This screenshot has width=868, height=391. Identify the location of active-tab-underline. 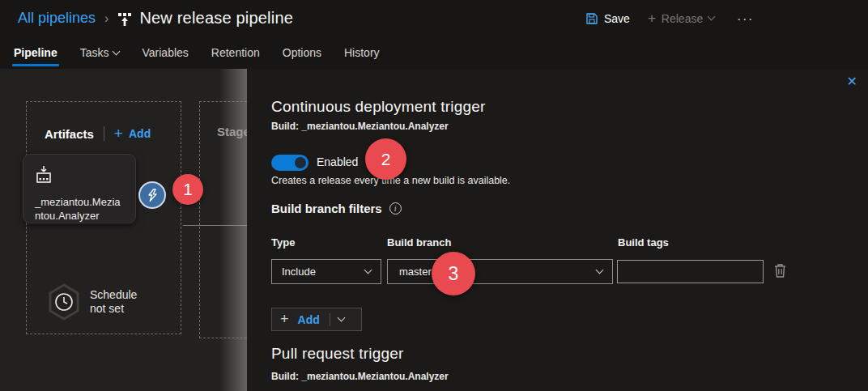
(36, 65).